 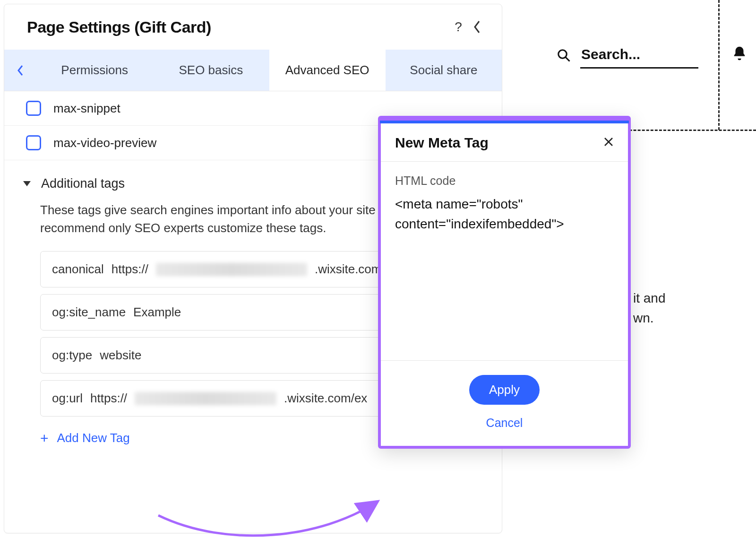 I want to click on checkbox-label: max-snippet, so click(x=87, y=109).